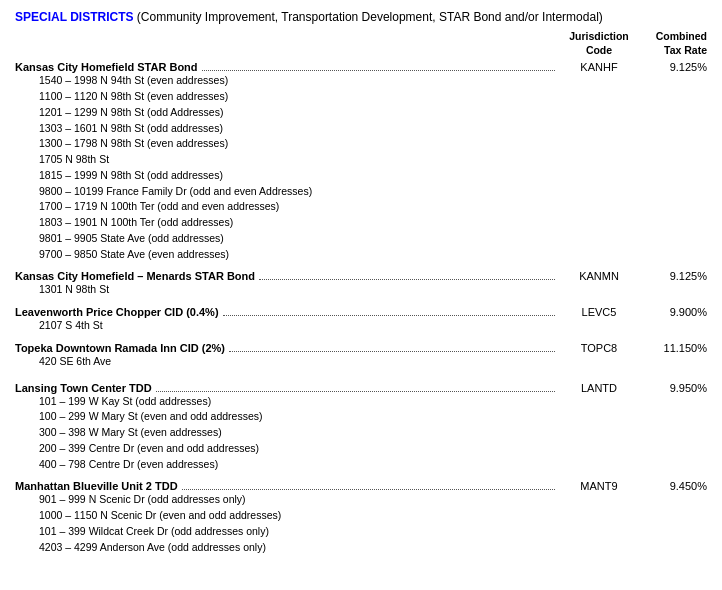  I want to click on address-list: 420 SE 6th Ave, so click(361, 362).